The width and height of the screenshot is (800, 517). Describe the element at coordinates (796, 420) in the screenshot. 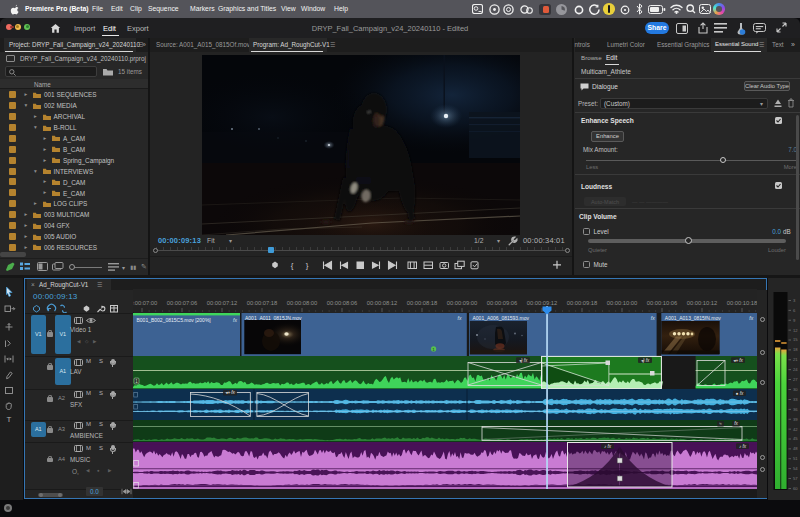

I see `svg-text: 39` at that location.